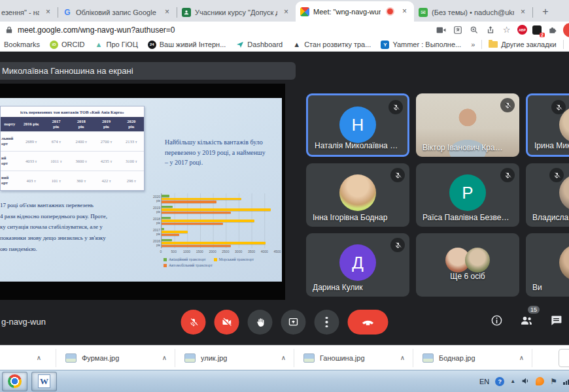 The height and width of the screenshot is (392, 569). I want to click on more-options-button, so click(327, 322).